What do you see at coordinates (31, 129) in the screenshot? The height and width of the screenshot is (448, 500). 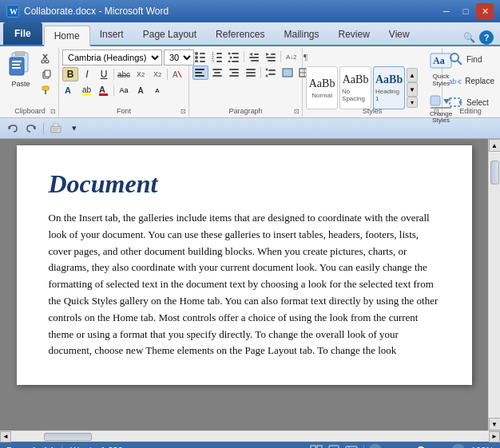 I see `redo-button` at bounding box center [31, 129].